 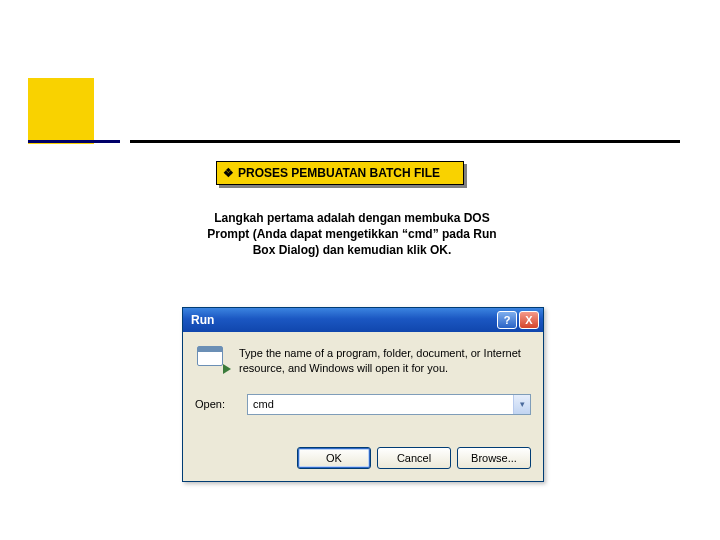 I want to click on slide-rule-main, so click(x=405, y=142).